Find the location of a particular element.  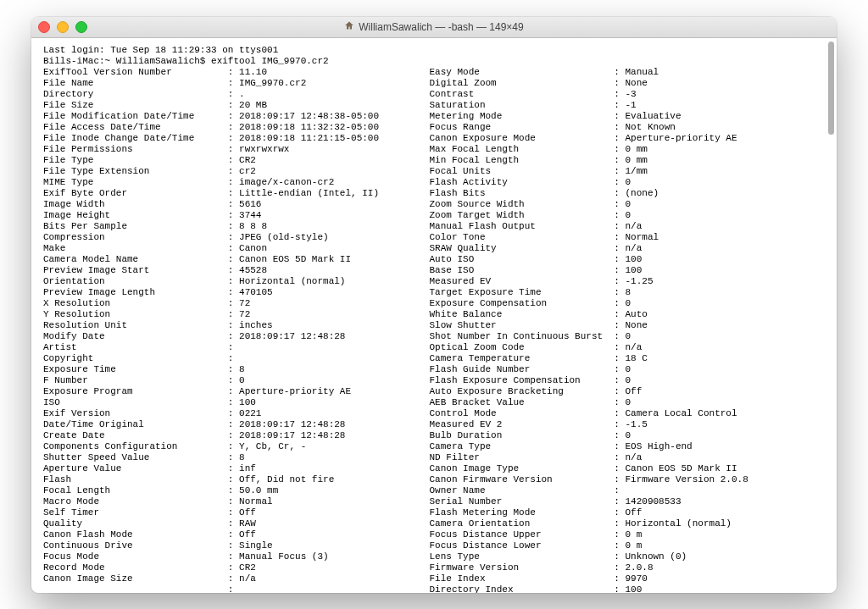

scrollbar-thumb is located at coordinates (831, 88).